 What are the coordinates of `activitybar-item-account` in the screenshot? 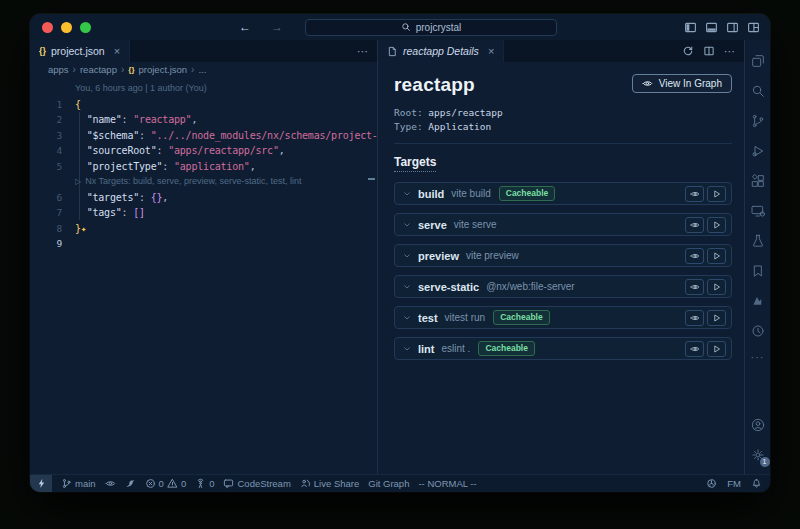 It's located at (758, 425).